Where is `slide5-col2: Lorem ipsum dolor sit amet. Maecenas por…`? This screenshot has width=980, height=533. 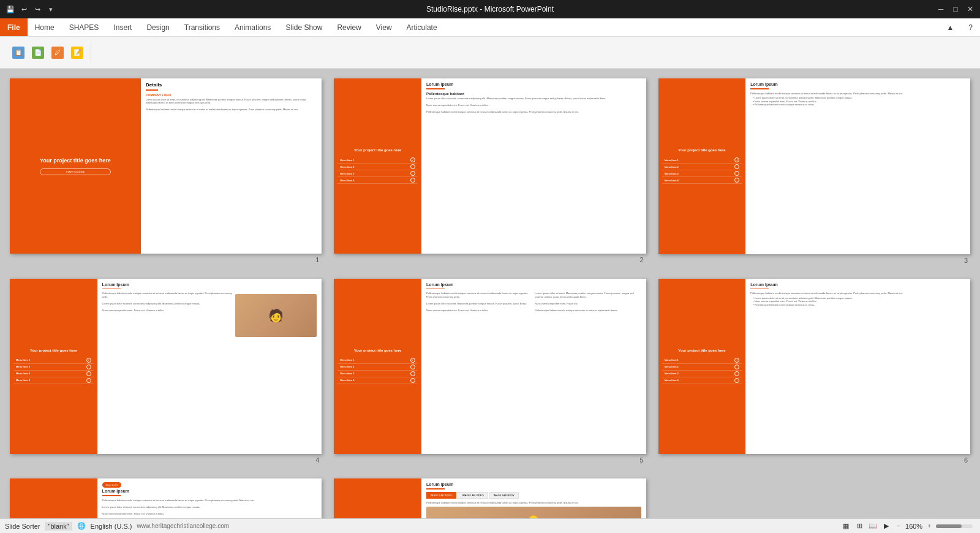
slide5-col2: Lorem ipsum dolor sit amet. Maecenas por… is located at coordinates (588, 371).